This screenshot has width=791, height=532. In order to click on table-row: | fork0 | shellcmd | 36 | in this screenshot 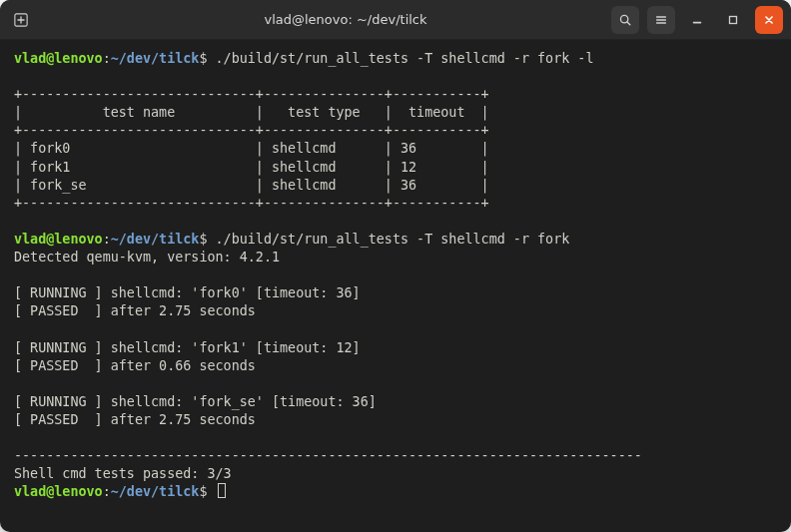, I will do `click(252, 148)`.